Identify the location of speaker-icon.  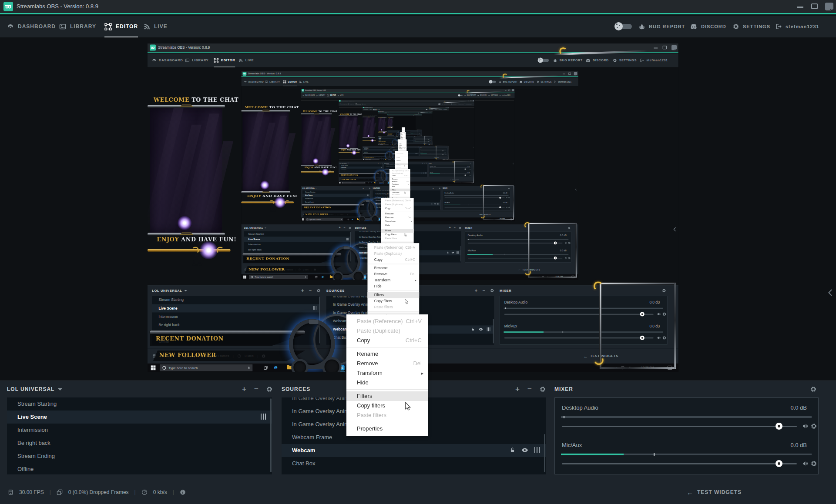
(805, 464).